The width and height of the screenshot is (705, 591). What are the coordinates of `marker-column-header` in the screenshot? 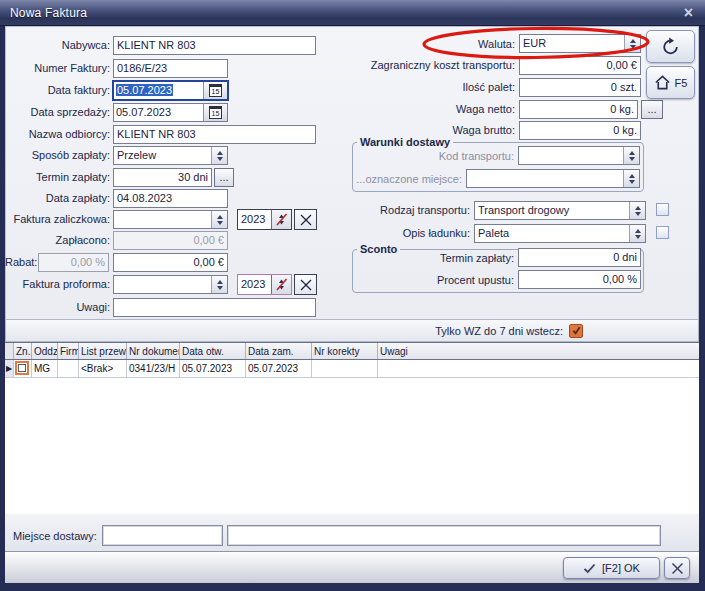 It's located at (10, 351).